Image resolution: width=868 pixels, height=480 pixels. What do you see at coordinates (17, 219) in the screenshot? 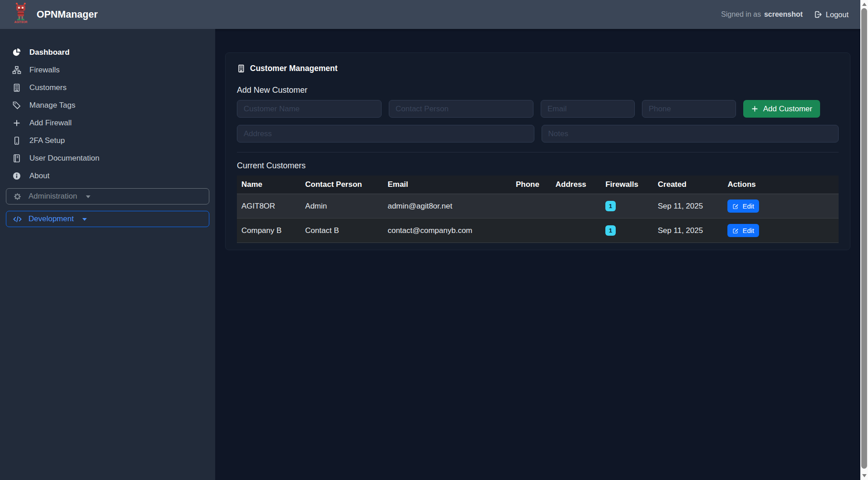
I see `code-icon` at bounding box center [17, 219].